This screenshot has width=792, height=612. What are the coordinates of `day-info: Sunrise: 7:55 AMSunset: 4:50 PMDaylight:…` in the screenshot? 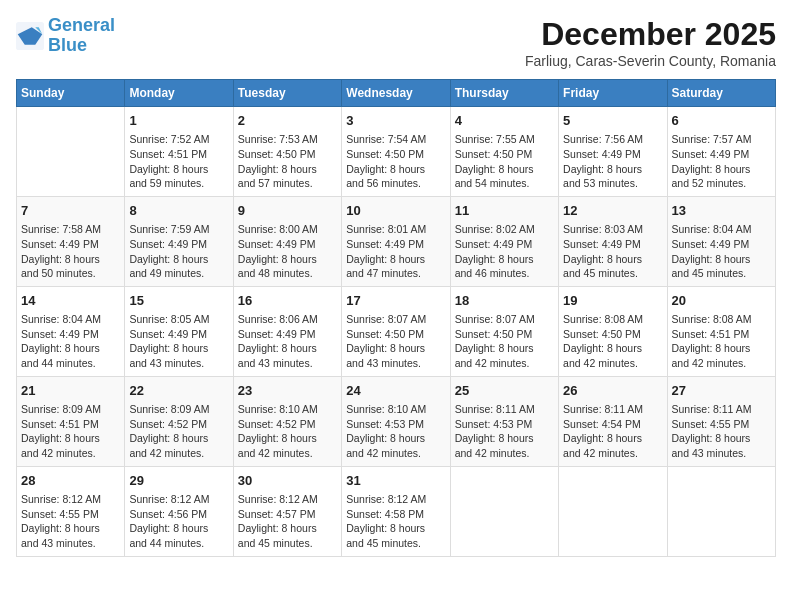 It's located at (504, 162).